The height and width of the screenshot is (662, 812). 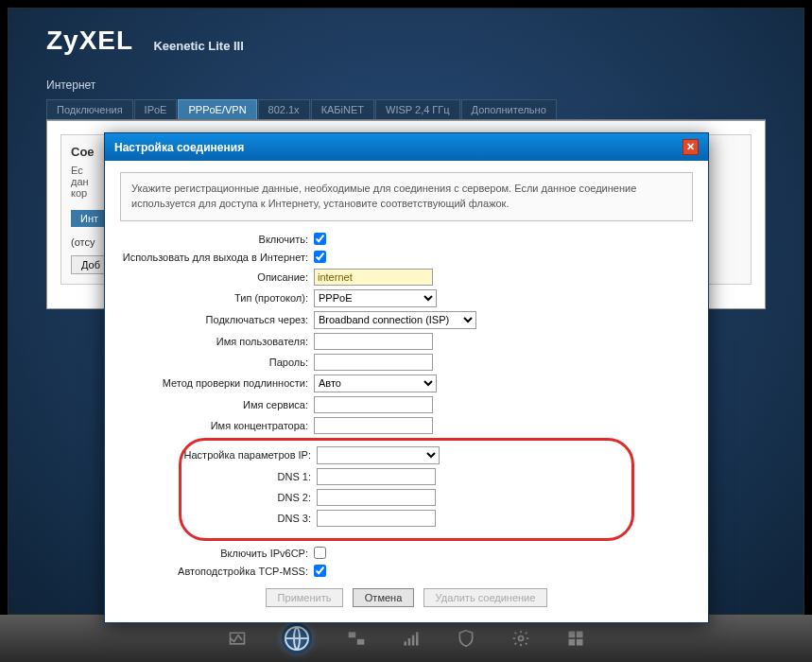 What do you see at coordinates (156, 110) in the screenshot?
I see `tab-ipoe: IPoE` at bounding box center [156, 110].